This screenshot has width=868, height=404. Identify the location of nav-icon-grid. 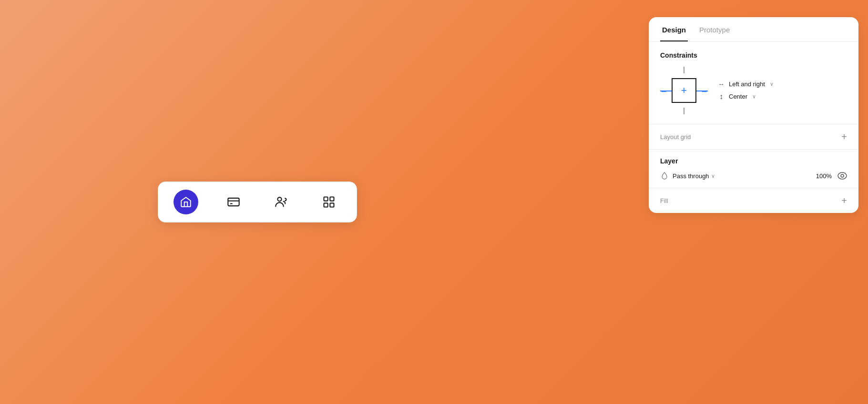
(329, 202).